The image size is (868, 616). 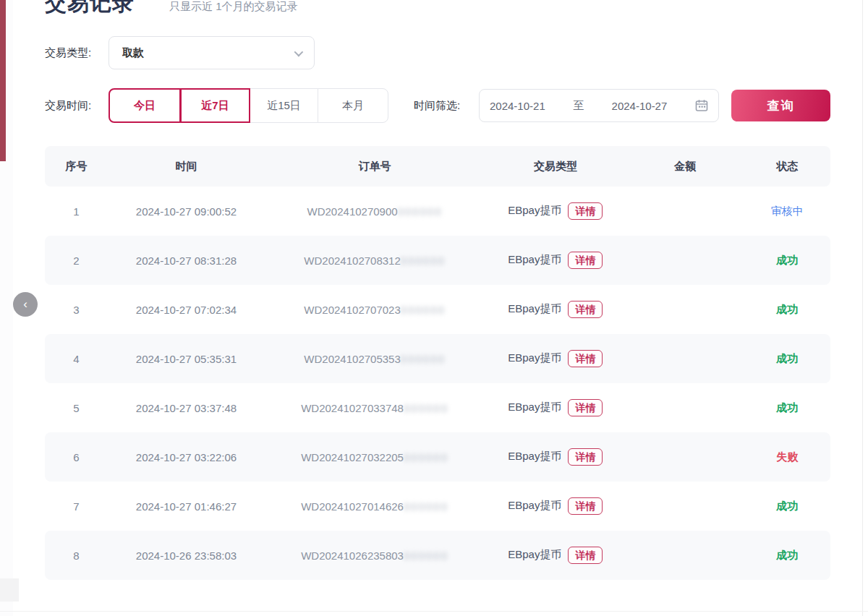 What do you see at coordinates (438, 506) in the screenshot?
I see `table-row: 7 2024-10-27 01:46:27 WD2024102701462600…` at bounding box center [438, 506].